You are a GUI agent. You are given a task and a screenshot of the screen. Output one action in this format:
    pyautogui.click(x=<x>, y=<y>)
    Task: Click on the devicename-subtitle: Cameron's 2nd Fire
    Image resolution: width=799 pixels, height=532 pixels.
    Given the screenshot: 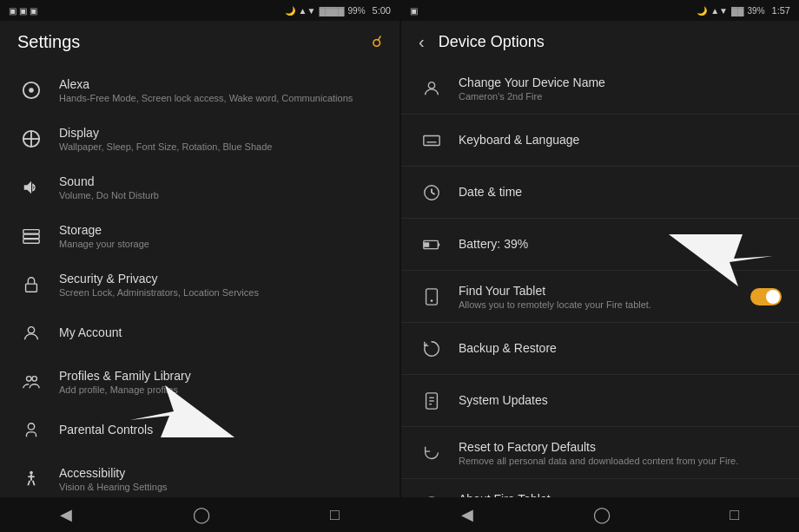 What is the action you would take?
    pyautogui.click(x=620, y=96)
    